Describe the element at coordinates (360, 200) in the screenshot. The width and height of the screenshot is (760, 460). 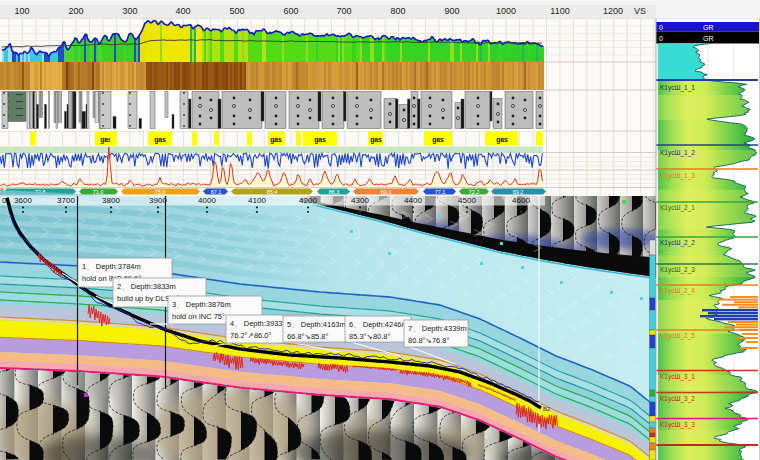
I see `svg-text: 4300` at that location.